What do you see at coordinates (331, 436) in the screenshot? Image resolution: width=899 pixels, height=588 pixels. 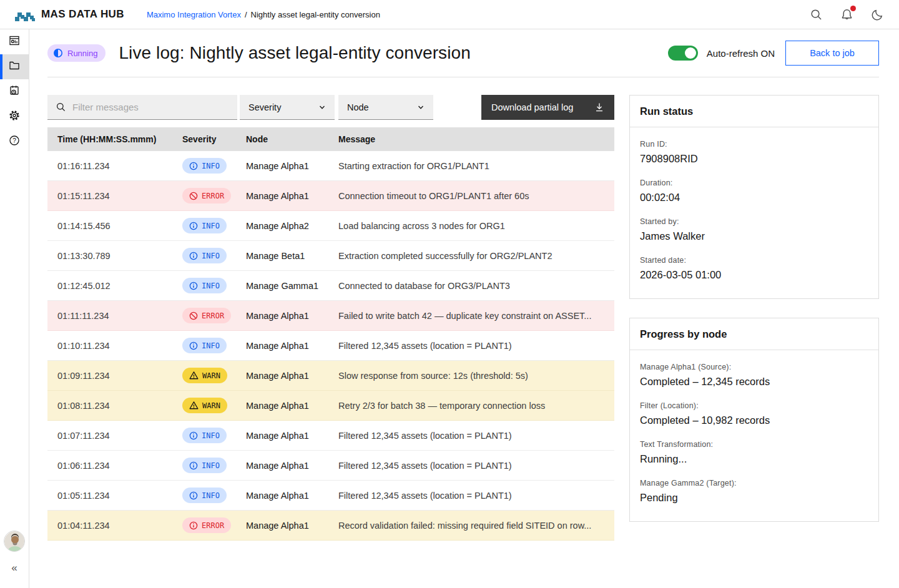 I see `table-row: 01:07:11.234 INFO Mana` at bounding box center [331, 436].